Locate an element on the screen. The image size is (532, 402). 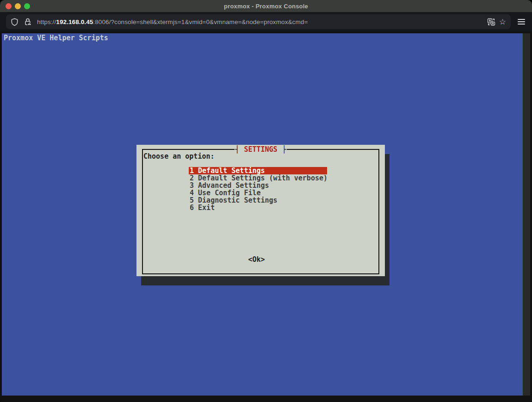
url-path: :8006/?console=shell&xtermjs=1&vmid=0&vm… is located at coordinates (200, 22).